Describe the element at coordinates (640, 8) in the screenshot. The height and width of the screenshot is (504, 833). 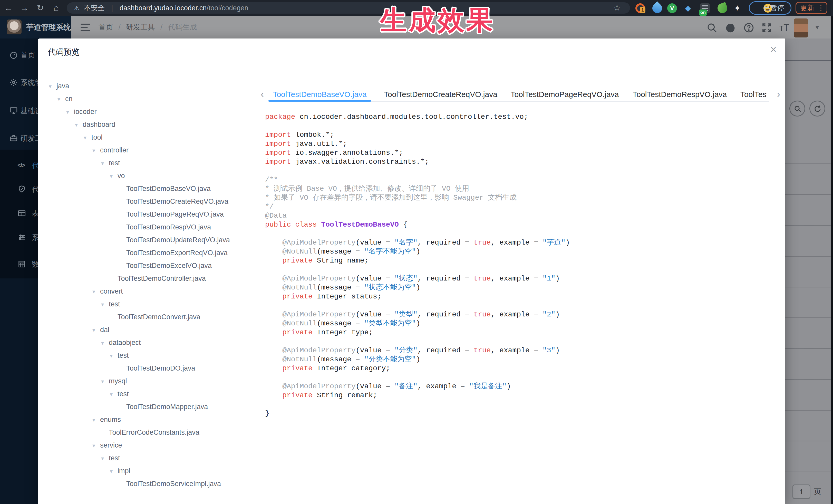
I see `extension-icon: 1` at that location.